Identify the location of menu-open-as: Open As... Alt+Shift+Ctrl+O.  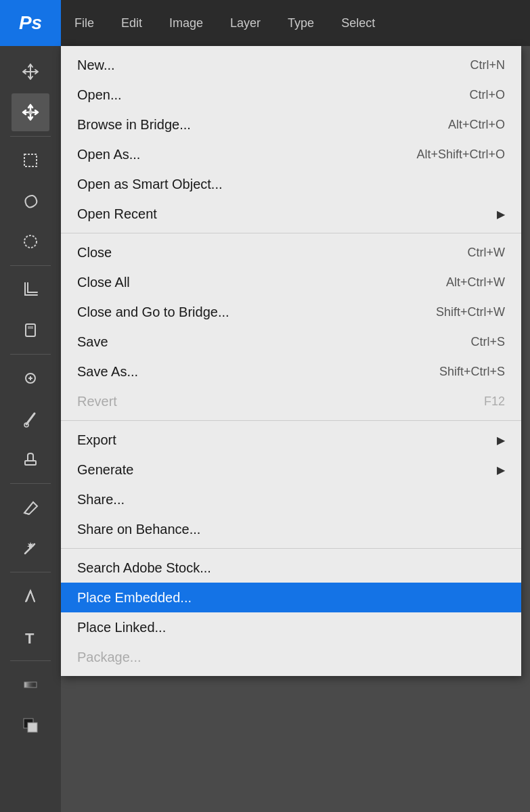
(291, 154).